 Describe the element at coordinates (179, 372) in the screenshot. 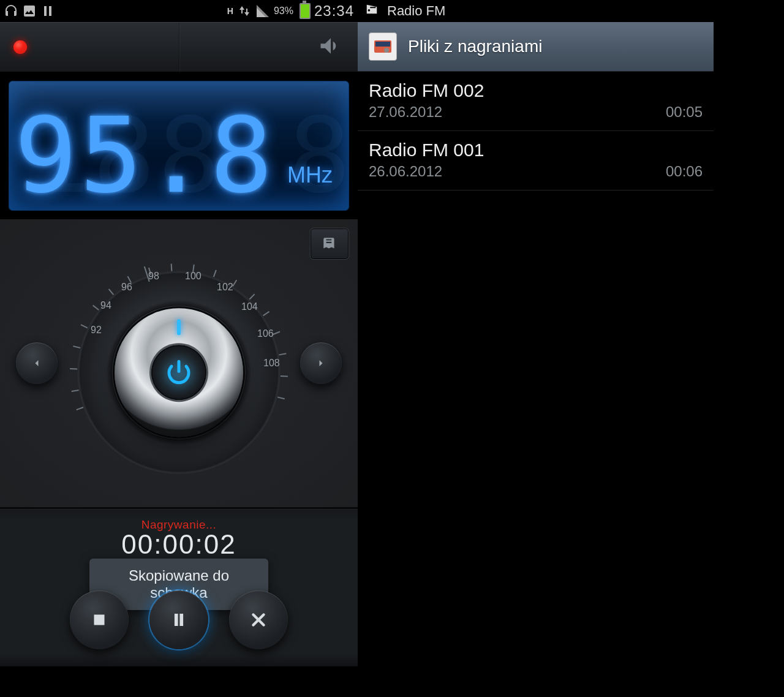

I see `power-button` at that location.